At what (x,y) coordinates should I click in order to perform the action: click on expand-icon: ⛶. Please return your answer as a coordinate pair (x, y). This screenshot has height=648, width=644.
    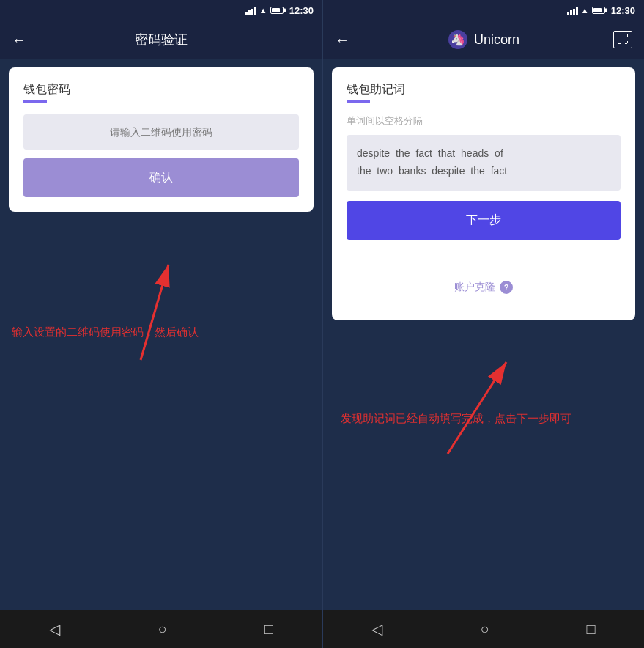
    Looking at the image, I should click on (623, 40).